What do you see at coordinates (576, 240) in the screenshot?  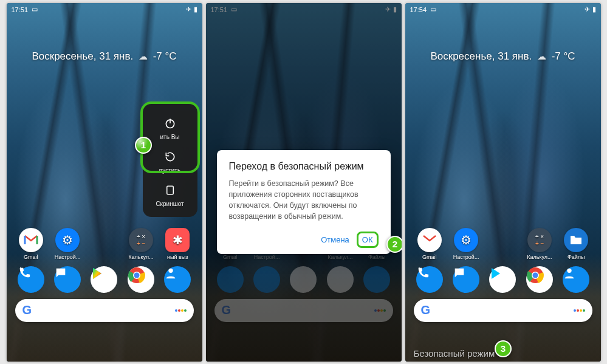 I see `files-icon` at bounding box center [576, 240].